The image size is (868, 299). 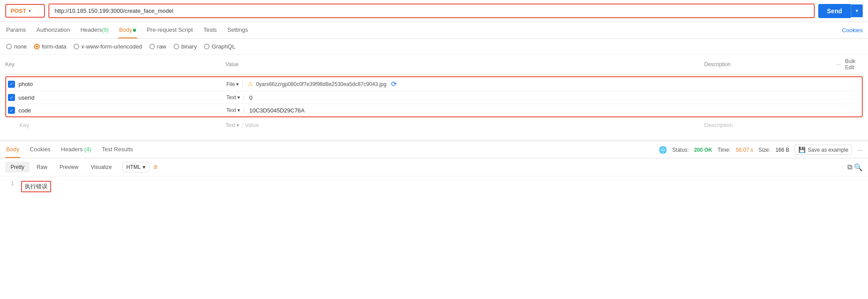 I want to click on format-chevron-icon: ▾, so click(x=144, y=167).